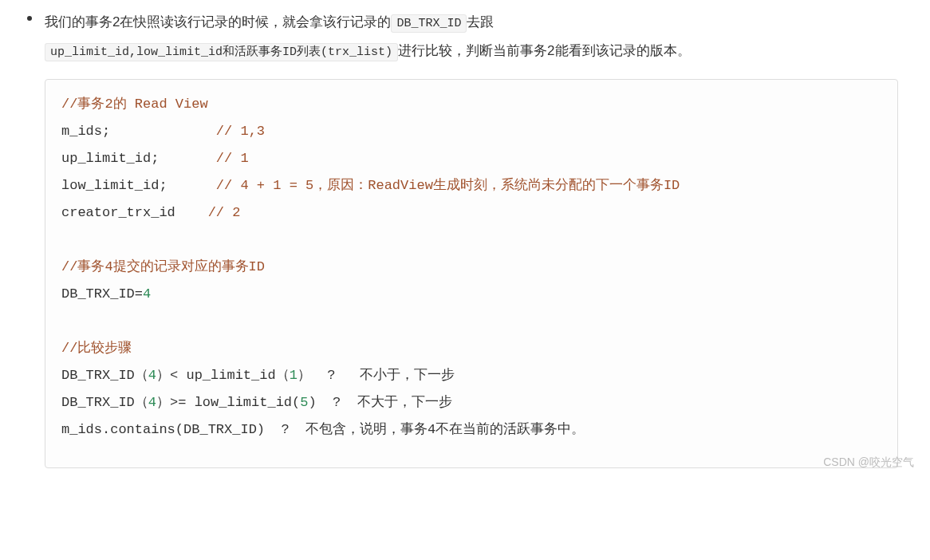 The width and height of the screenshot is (930, 560). What do you see at coordinates (429, 24) in the screenshot?
I see `inline-code: DB_TRX_ID` at bounding box center [429, 24].